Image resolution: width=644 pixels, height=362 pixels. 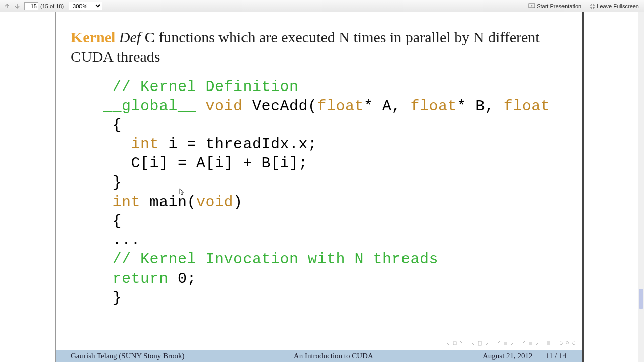 What do you see at coordinates (319, 47) in the screenshot?
I see `definition-text: Kernel Def C functions which are execute…` at bounding box center [319, 47].